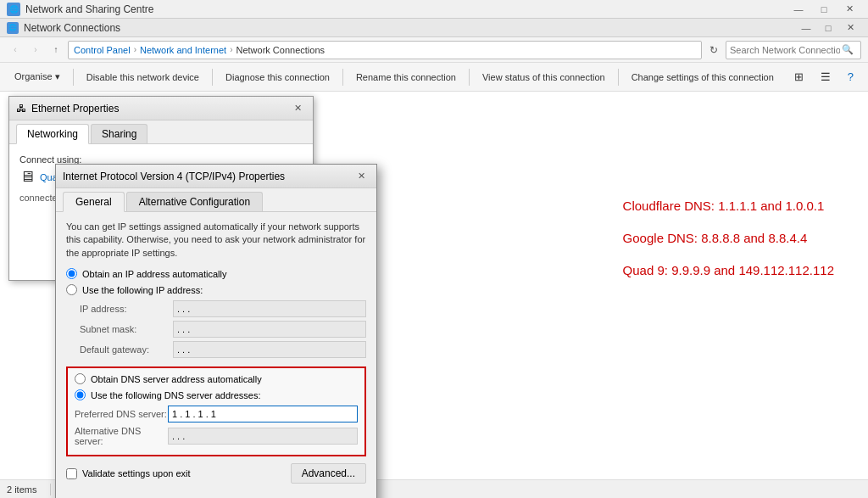  What do you see at coordinates (136, 473) in the screenshot?
I see `validate-label: Validate settings upon exit` at bounding box center [136, 473].